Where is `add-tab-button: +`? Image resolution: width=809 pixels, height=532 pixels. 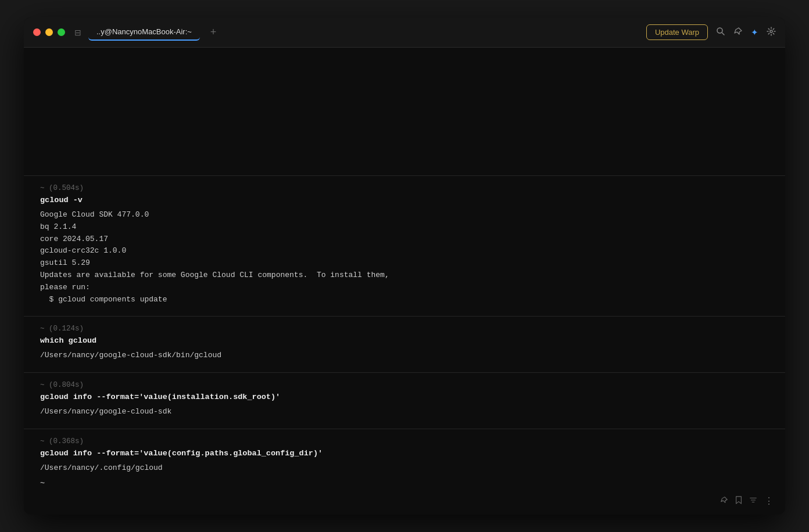
add-tab-button: + is located at coordinates (214, 33).